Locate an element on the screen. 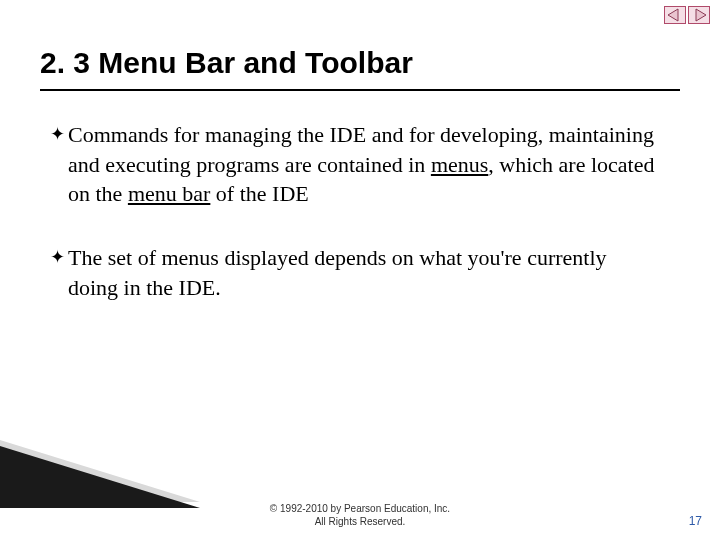 Image resolution: width=720 pixels, height=540 pixels. copyright-footer: © 1992-2010 by Pearson Education, Inc. A… is located at coordinates (360, 516).